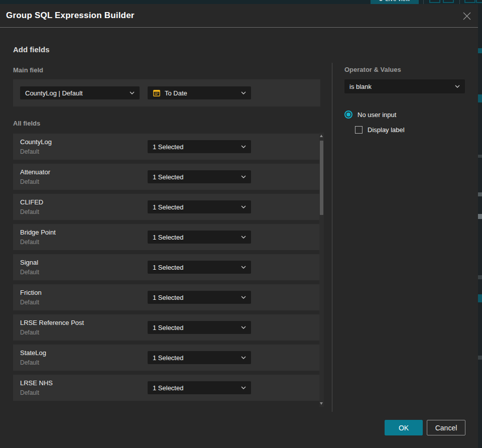  Describe the element at coordinates (371, 115) in the screenshot. I see `no-user-input-radio: No user input` at that location.